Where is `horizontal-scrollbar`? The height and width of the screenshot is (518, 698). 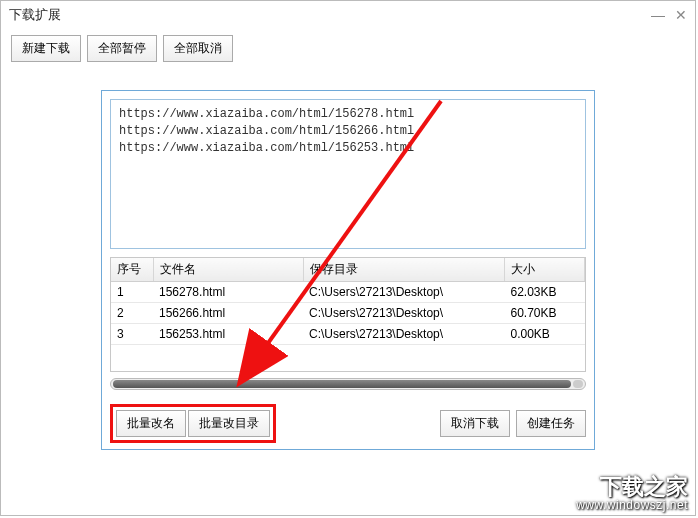
horizontal-scrollbar is located at coordinates (348, 384).